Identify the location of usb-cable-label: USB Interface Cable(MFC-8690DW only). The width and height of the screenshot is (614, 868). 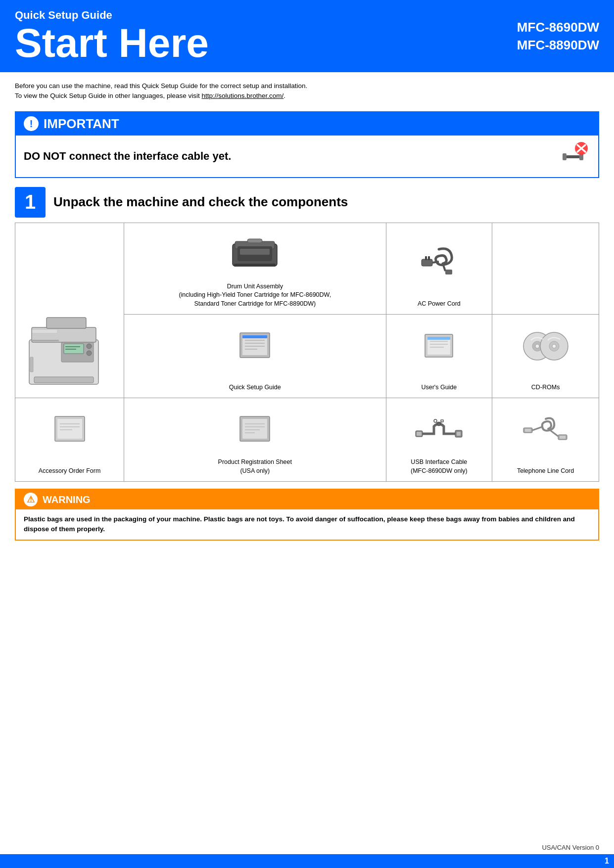
(439, 466).